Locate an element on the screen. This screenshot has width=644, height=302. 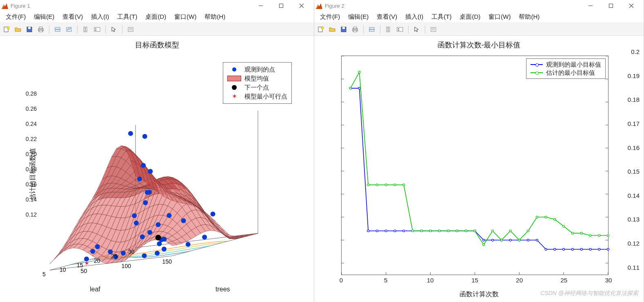
chart1-xlabel: leaf is located at coordinates (95, 289).